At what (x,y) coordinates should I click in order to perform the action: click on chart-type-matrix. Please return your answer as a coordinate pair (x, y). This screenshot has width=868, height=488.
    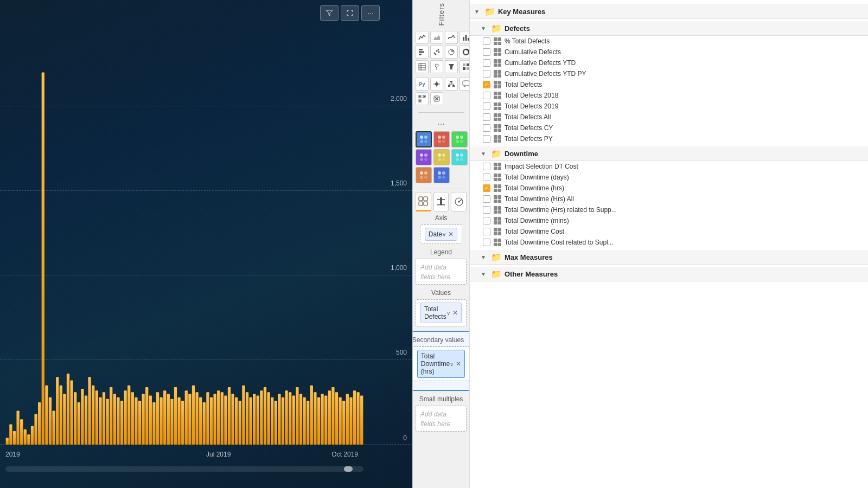
    Looking at the image, I should click on (464, 67).